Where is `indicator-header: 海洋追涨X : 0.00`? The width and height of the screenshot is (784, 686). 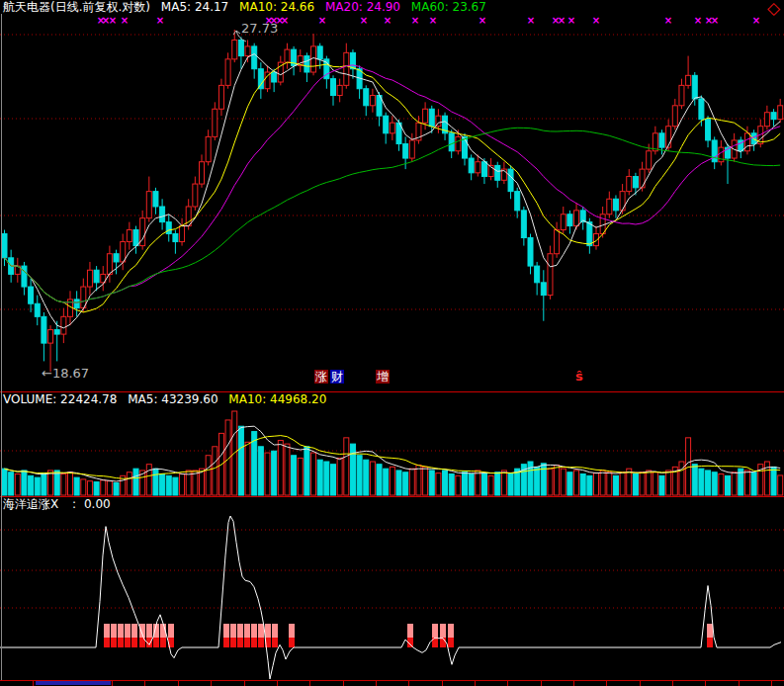 indicator-header: 海洋追涨X : 0.00 is located at coordinates (57, 504).